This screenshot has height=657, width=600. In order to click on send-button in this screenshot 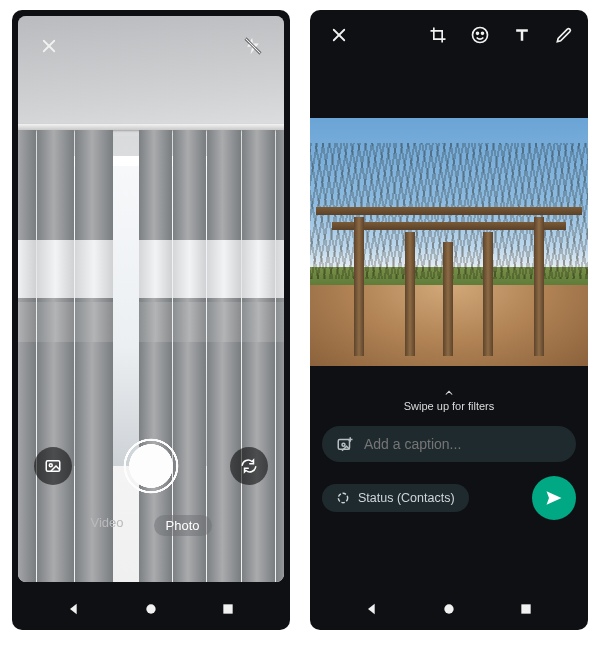, I will do `click(554, 498)`.